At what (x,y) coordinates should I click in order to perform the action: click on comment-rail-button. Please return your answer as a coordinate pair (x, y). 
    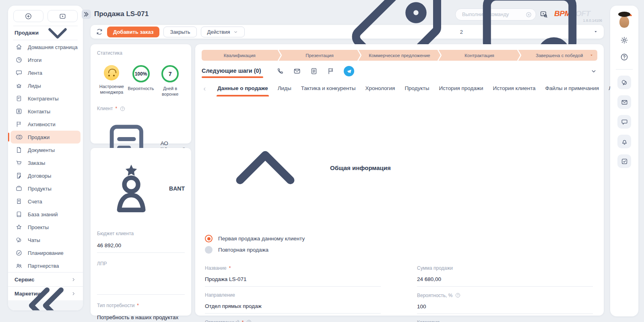
    Looking at the image, I should click on (624, 122).